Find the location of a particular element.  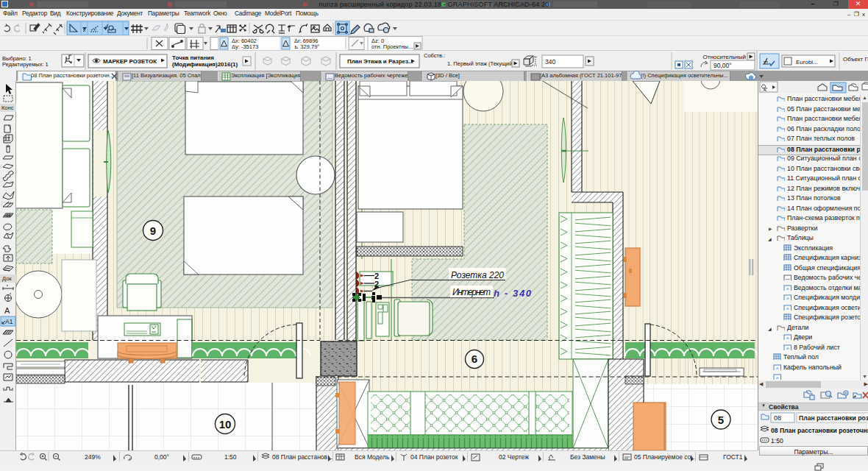

svg-text: 1:50 is located at coordinates (777, 441).